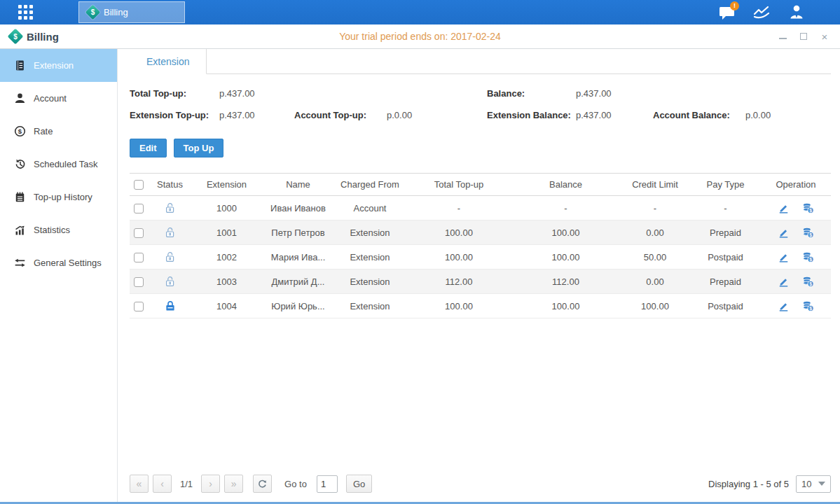  Describe the element at coordinates (797, 13) in the screenshot. I see `user-menu-button` at that location.